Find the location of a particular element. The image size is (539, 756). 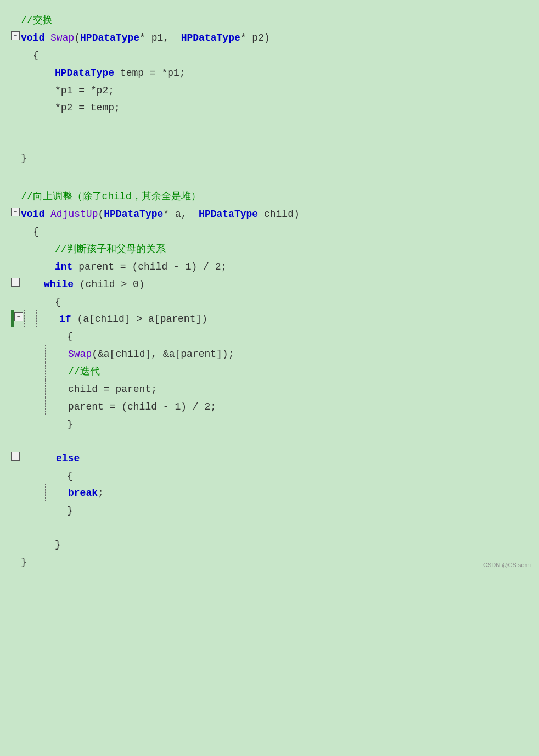

watermark: CSDN @CS semi is located at coordinates (507, 565).